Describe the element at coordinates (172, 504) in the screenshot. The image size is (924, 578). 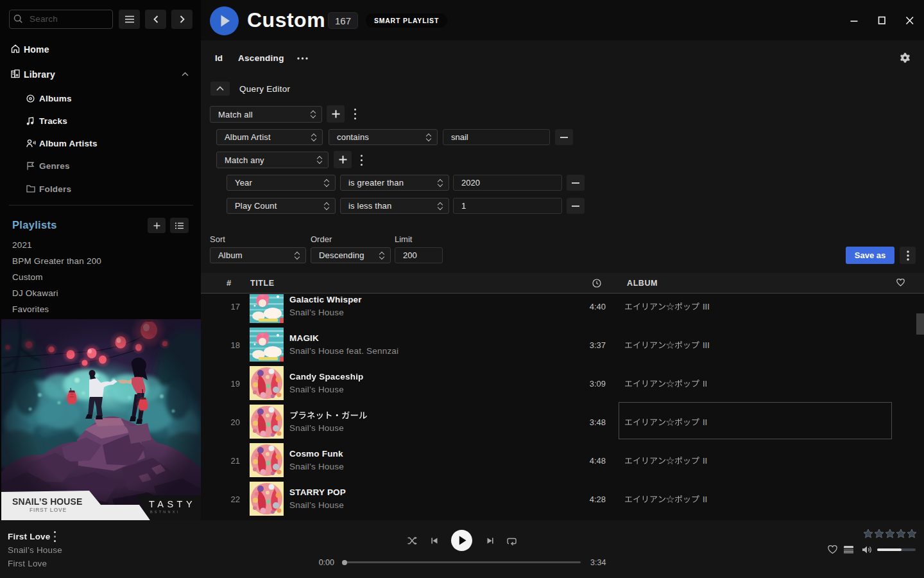
I see `svg-text: TASTY` at that location.